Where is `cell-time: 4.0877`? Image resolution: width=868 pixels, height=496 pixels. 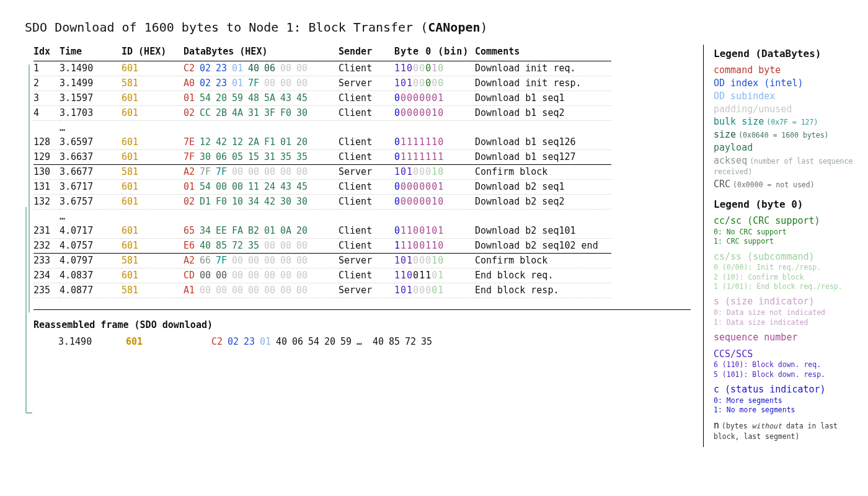
cell-time: 4.0877 is located at coordinates (91, 291).